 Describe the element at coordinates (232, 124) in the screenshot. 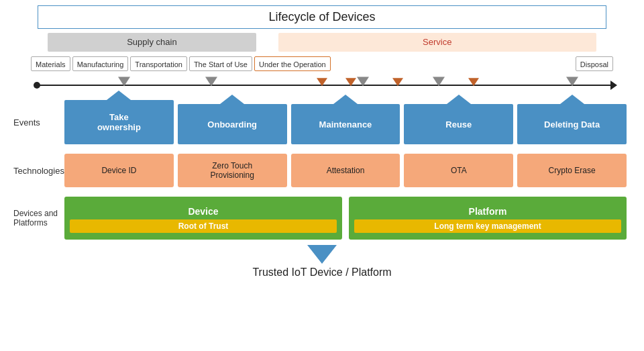

I see `event-onboarding: Onboarding` at that location.